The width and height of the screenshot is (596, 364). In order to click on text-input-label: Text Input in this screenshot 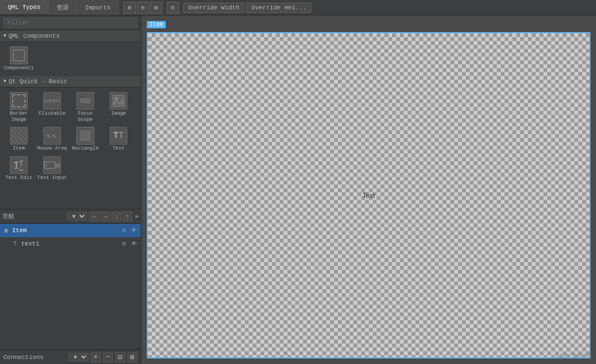, I will do `click(52, 178)`.